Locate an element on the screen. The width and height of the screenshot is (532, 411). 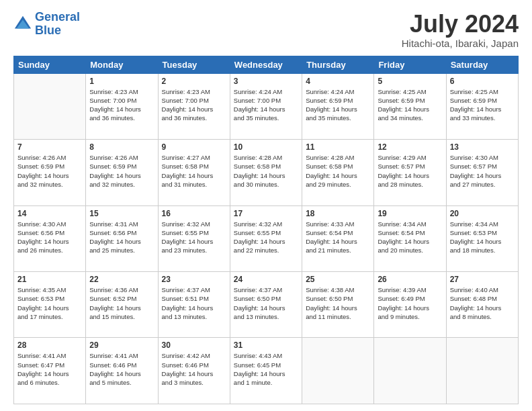
day-number: 22 is located at coordinates (122, 279).